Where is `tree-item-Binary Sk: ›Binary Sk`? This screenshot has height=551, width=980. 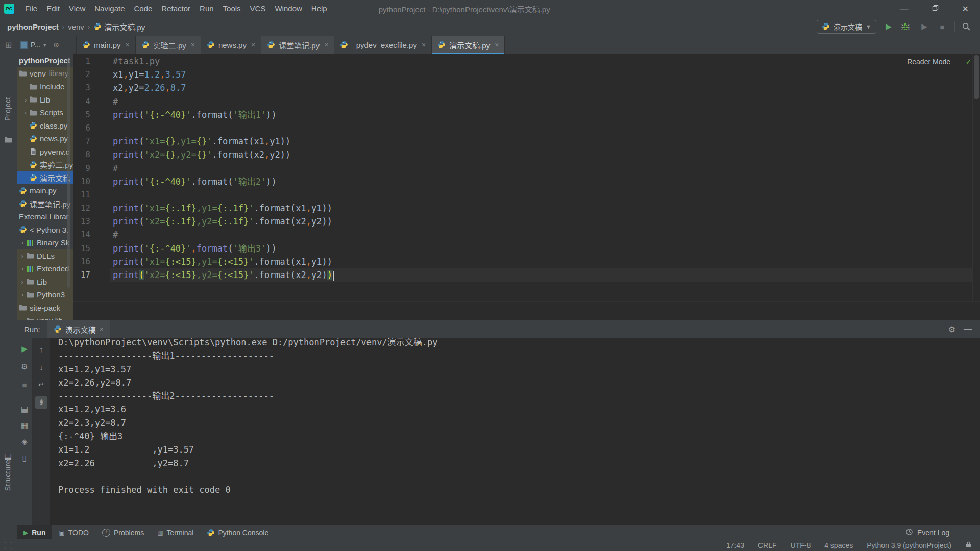
tree-item-Binary Sk: ›Binary Sk is located at coordinates (45, 243).